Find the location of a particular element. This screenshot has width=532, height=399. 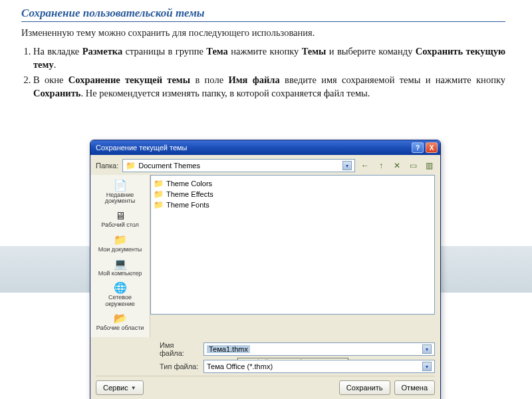

network-icon: 🌐 is located at coordinates (120, 289).